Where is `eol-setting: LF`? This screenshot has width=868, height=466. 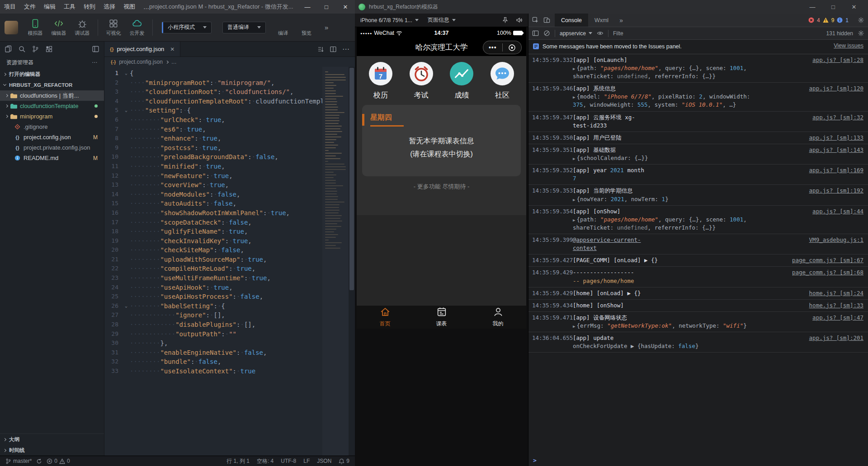 eol-setting: LF is located at coordinates (307, 461).